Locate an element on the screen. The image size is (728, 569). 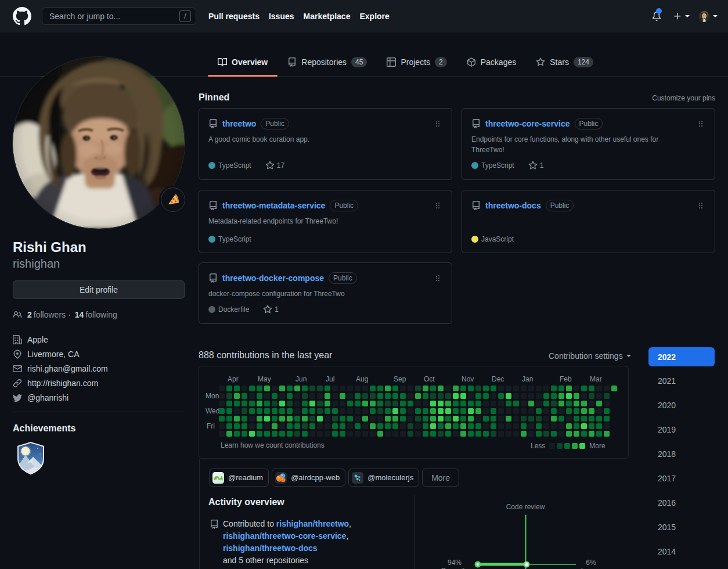
svg-text: Fri is located at coordinates (211, 426).